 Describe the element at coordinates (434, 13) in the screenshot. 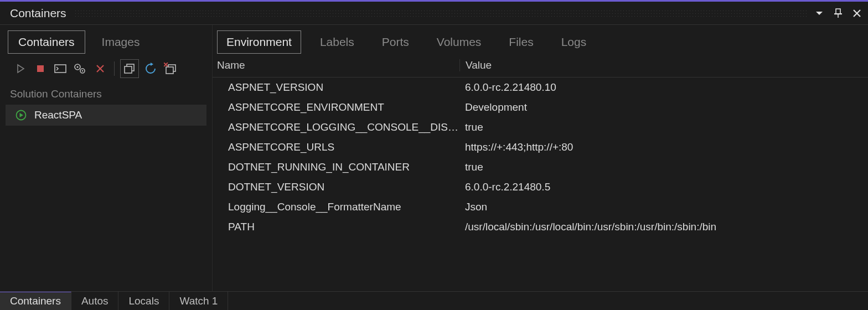

I see `panel-header: Containers` at that location.